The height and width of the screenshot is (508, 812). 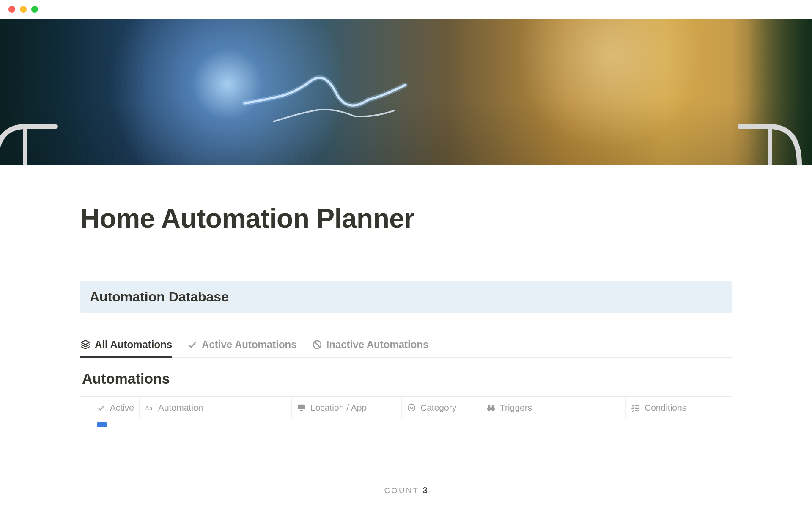 What do you see at coordinates (438, 408) in the screenshot?
I see `column-label: Category` at bounding box center [438, 408].